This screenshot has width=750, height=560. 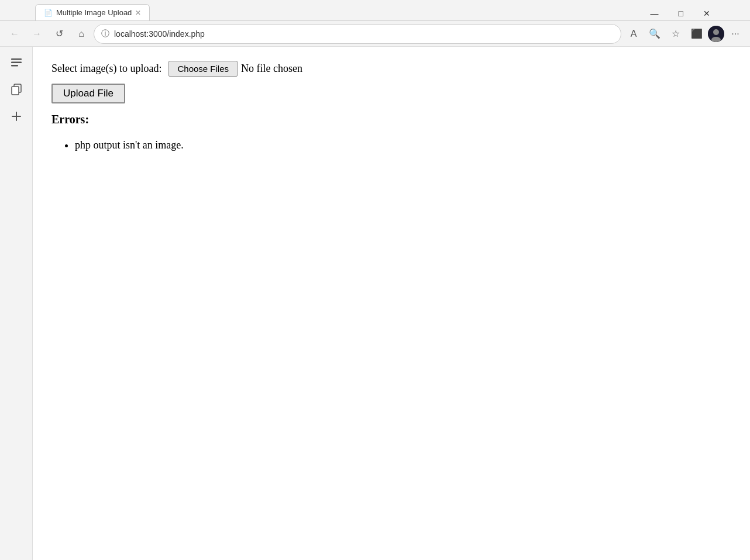 I want to click on error-list: php output isn't an image., so click(x=403, y=145).